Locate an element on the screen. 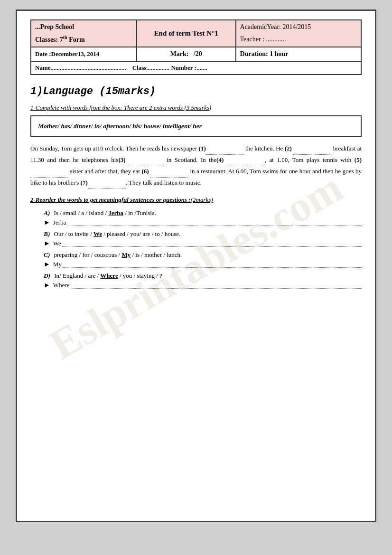 The width and height of the screenshot is (392, 555). date-label: Date :December13, 2014 is located at coordinates (67, 54).